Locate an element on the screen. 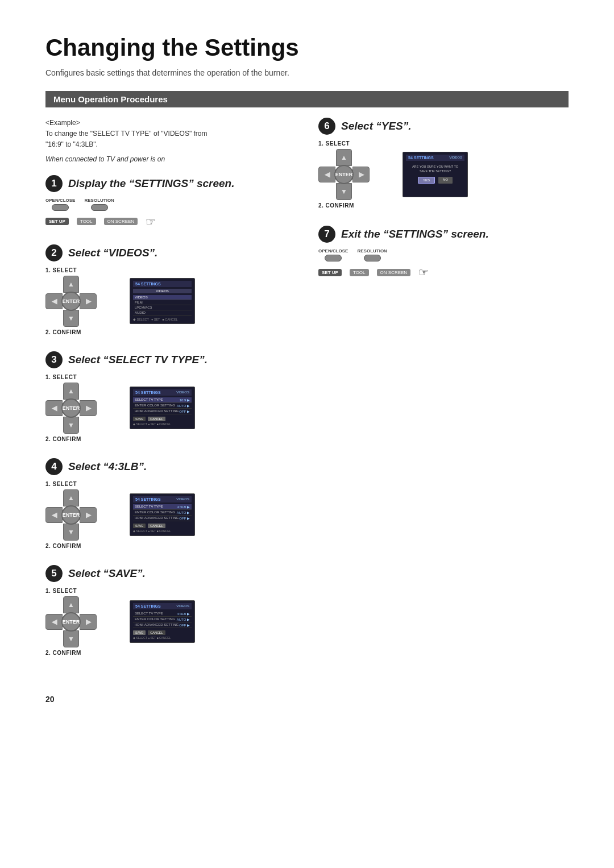 Image resolution: width=614 pixels, height=868 pixels. step-6-dpad-wrapper: 1. SELECT ▲ ▼ ◀ ▶ ENTER 2. CONFIRM is located at coordinates (355, 175).